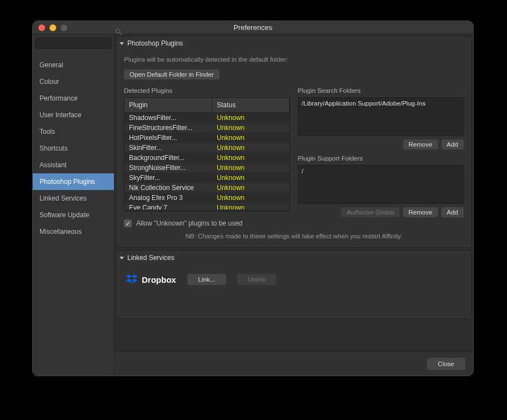 Image resolution: width=507 pixels, height=420 pixels. What do you see at coordinates (73, 43) in the screenshot?
I see `search-input` at bounding box center [73, 43].